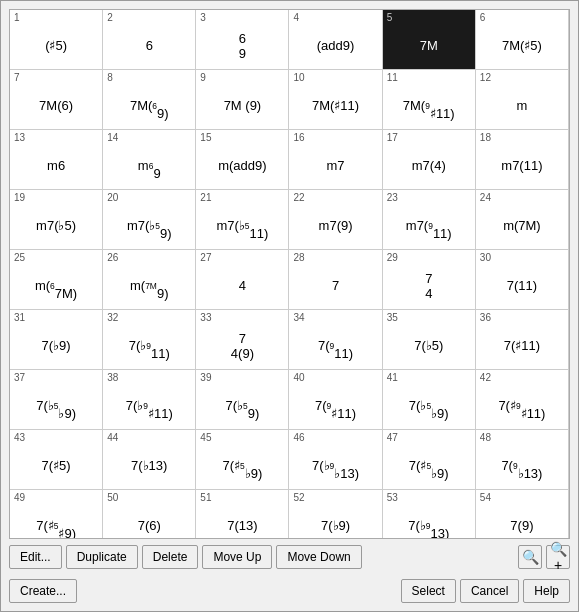 This screenshot has width=579, height=612. Describe the element at coordinates (530, 557) in the screenshot. I see `zoom-out-button: 🔍` at that location.